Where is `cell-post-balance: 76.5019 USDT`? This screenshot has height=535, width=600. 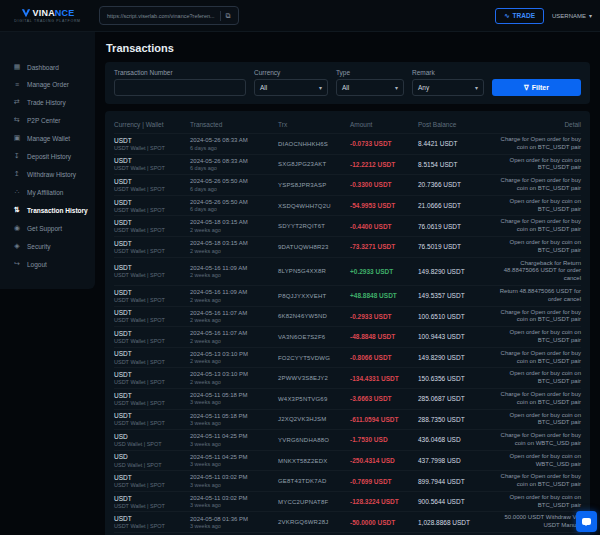
cell-post-balance: 76.5019 USDT is located at coordinates (455, 246).